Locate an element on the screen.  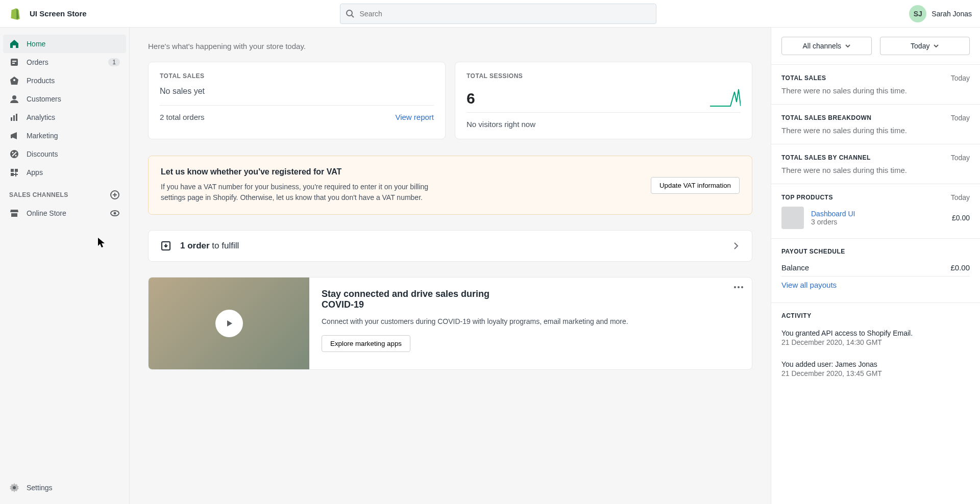
banner-body: If you have a VAT number for your busine… is located at coordinates (299, 192).